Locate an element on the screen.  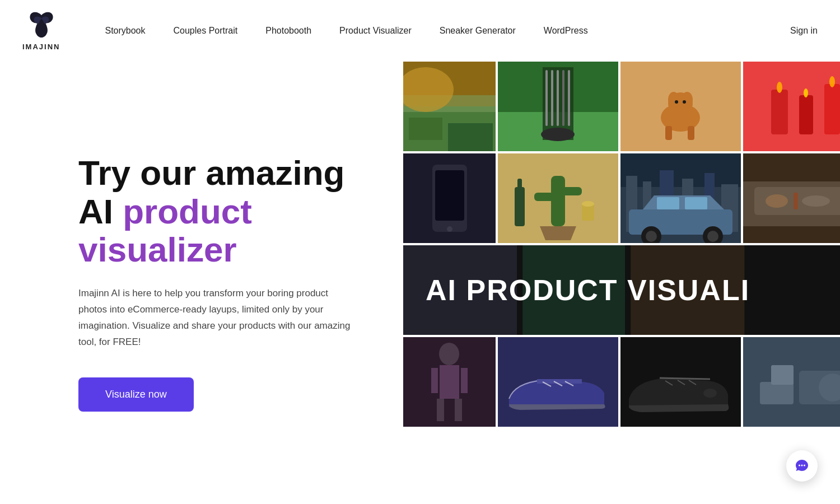
grid-cell-shoes-blue is located at coordinates (558, 382).